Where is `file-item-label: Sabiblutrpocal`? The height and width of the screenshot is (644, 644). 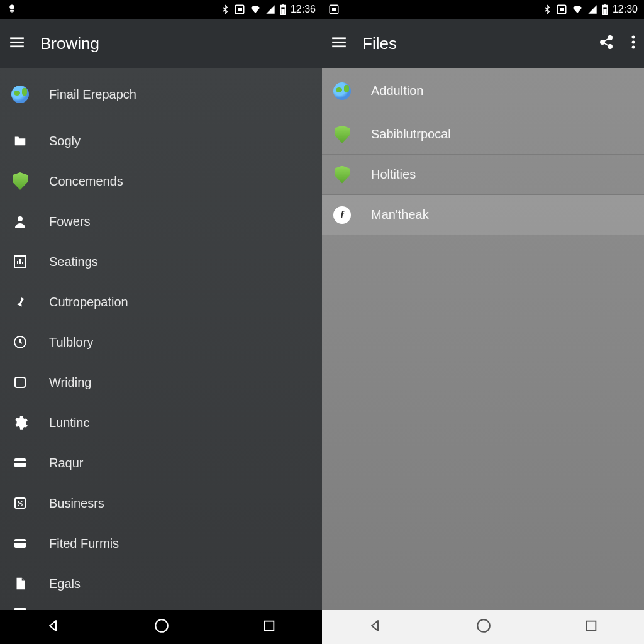
file-item-label: Sabiblutrpocal is located at coordinates (411, 135).